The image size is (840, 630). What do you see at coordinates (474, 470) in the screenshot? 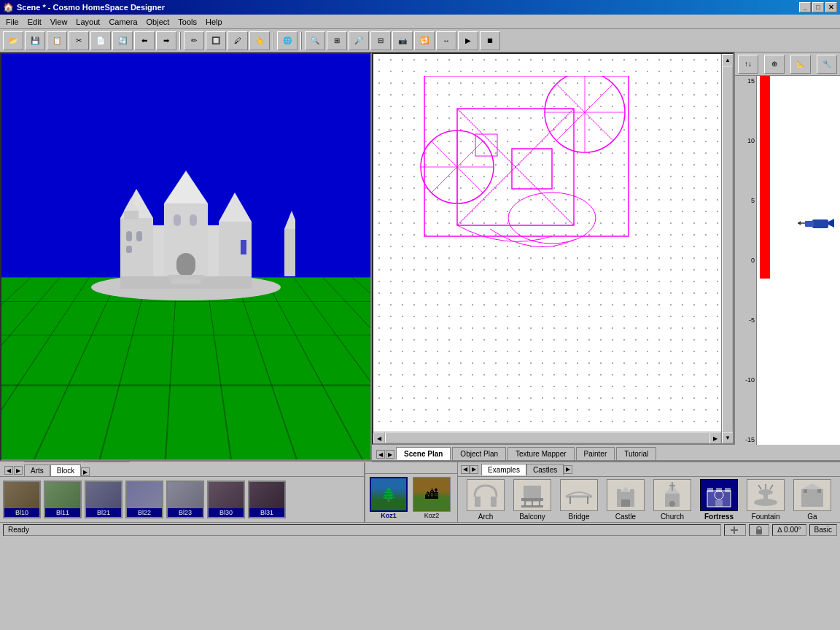
I see `examples-next: ▶` at bounding box center [474, 470].